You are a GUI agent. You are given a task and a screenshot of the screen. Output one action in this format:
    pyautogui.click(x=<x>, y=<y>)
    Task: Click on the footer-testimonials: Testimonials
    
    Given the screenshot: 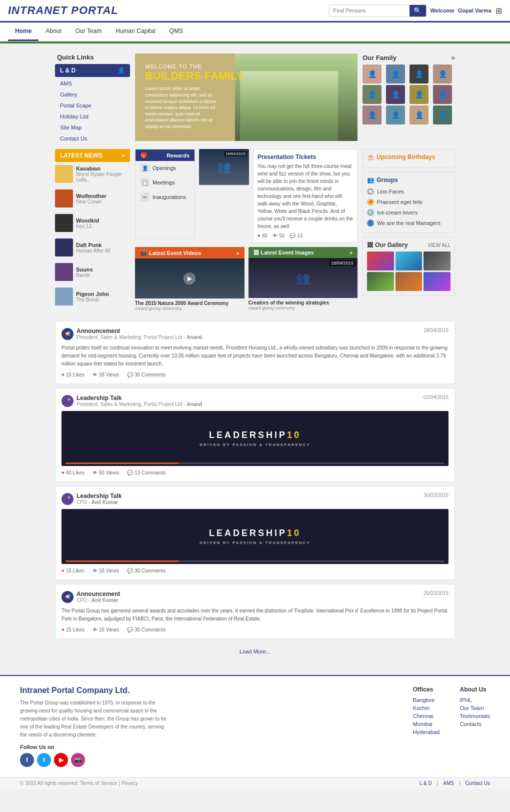 What is the action you would take?
    pyautogui.click(x=475, y=716)
    